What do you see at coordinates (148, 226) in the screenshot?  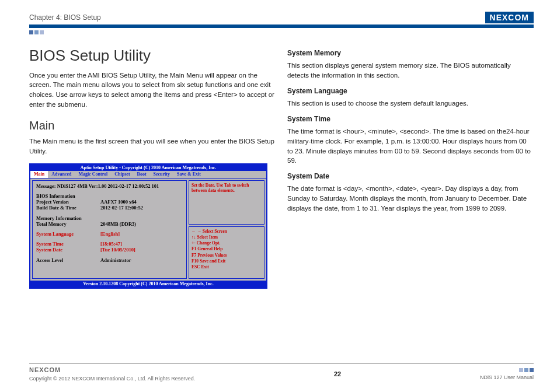 I see `bios-screenshot: Aptio Setup Utility - Copyright (C) 2010…` at bounding box center [148, 226].